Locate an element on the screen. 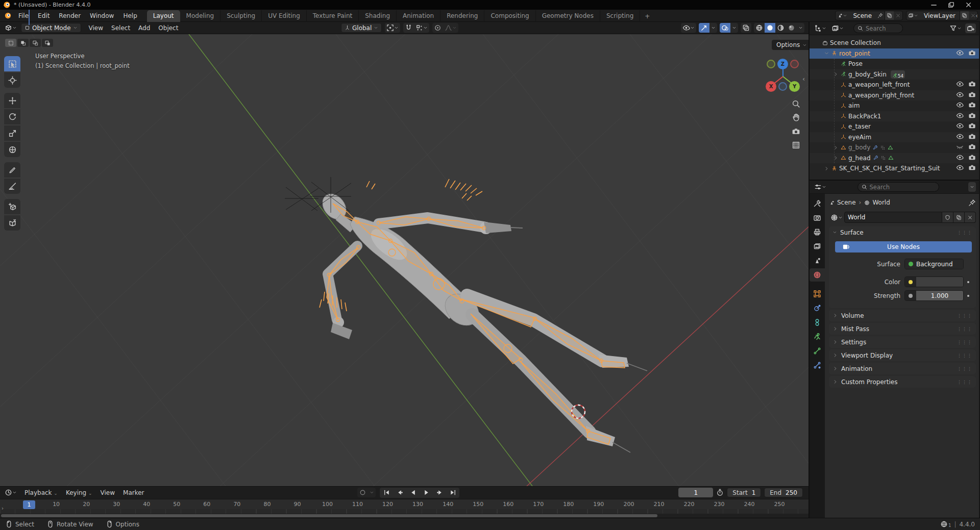 The height and width of the screenshot is (530, 980). workspace-tab-rendering: Rendering is located at coordinates (462, 16).